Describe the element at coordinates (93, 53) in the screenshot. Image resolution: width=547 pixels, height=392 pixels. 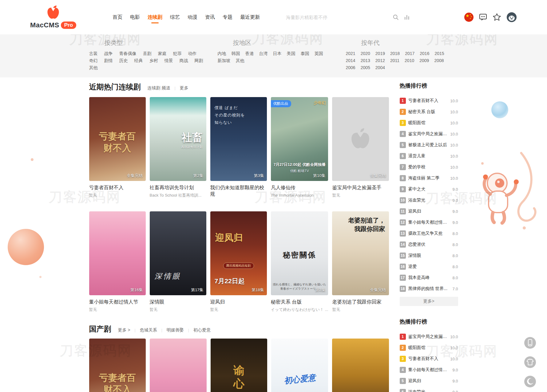
I see `filter-type-link: 古装` at that location.